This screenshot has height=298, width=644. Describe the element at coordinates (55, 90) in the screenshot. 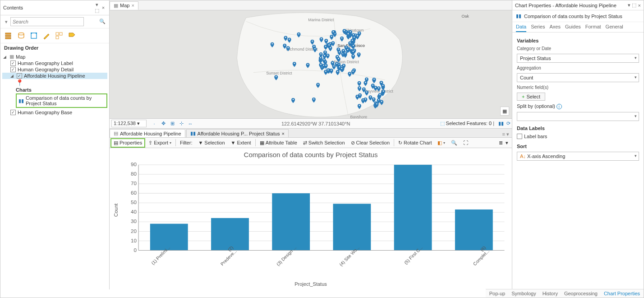

I see `charts-heading: Charts` at that location.